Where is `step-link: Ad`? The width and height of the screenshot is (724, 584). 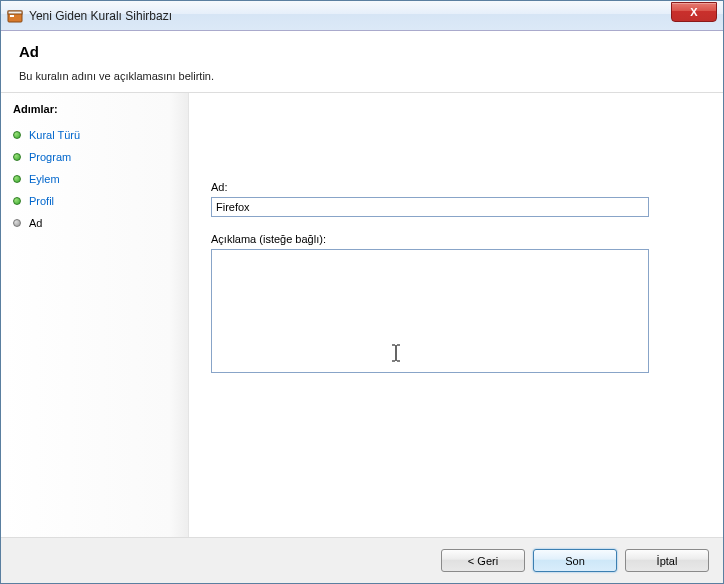 step-link: Ad is located at coordinates (36, 223).